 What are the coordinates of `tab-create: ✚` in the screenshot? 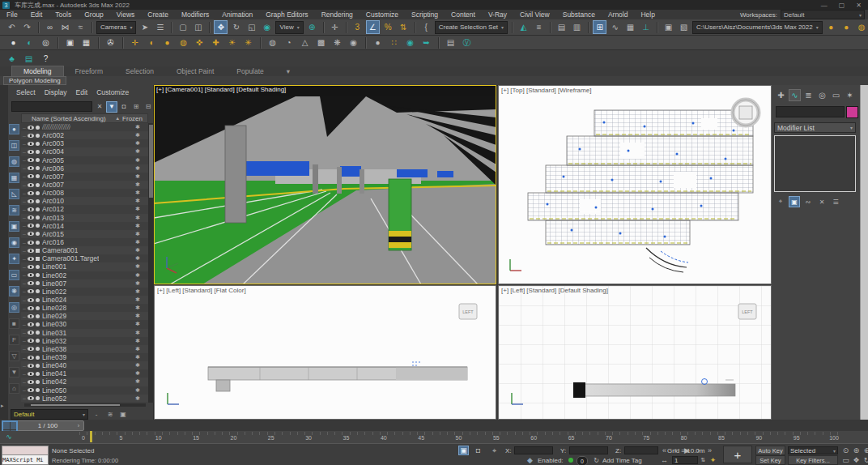 It's located at (781, 96).